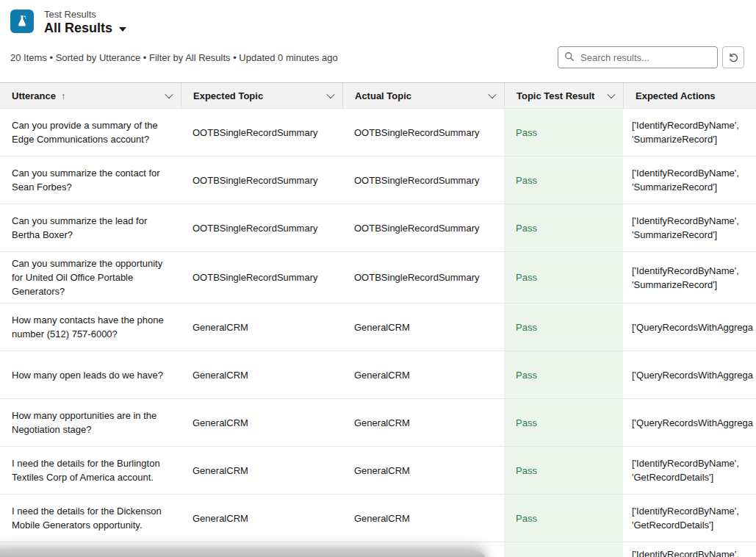  What do you see at coordinates (123, 29) in the screenshot?
I see `caret-down-icon` at bounding box center [123, 29].